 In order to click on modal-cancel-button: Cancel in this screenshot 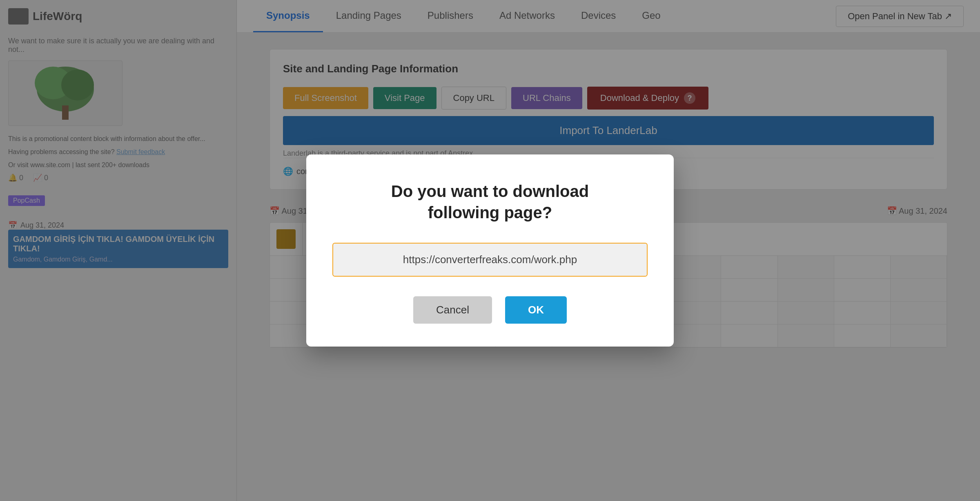, I will do `click(452, 310)`.